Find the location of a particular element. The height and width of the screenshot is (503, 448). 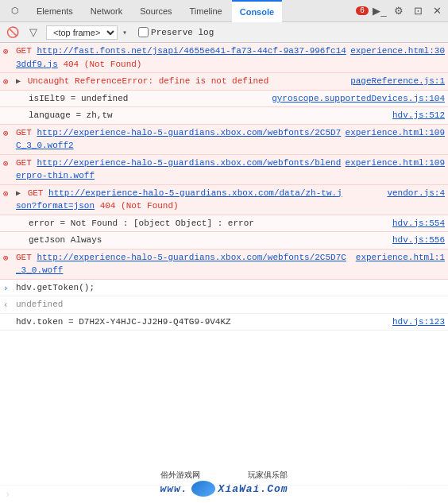

row-content-12: hdv.token = D7H2X-Y4HJC-JJ2H9-Q4TG9-9V4K… is located at coordinates (230, 323).